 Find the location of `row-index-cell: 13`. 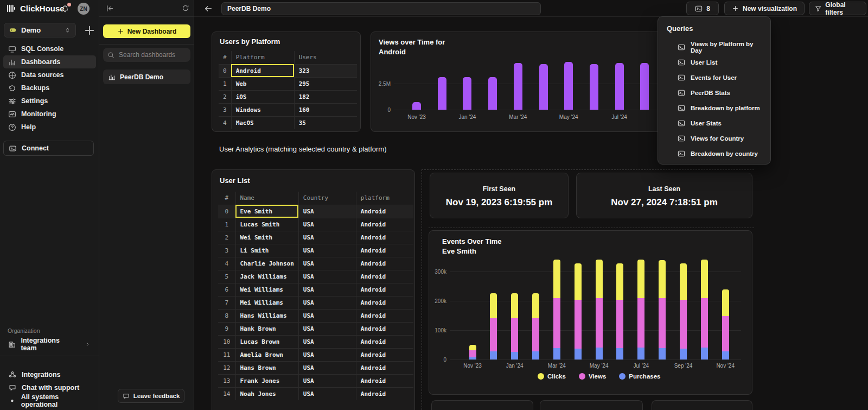

row-index-cell: 13 is located at coordinates (227, 381).